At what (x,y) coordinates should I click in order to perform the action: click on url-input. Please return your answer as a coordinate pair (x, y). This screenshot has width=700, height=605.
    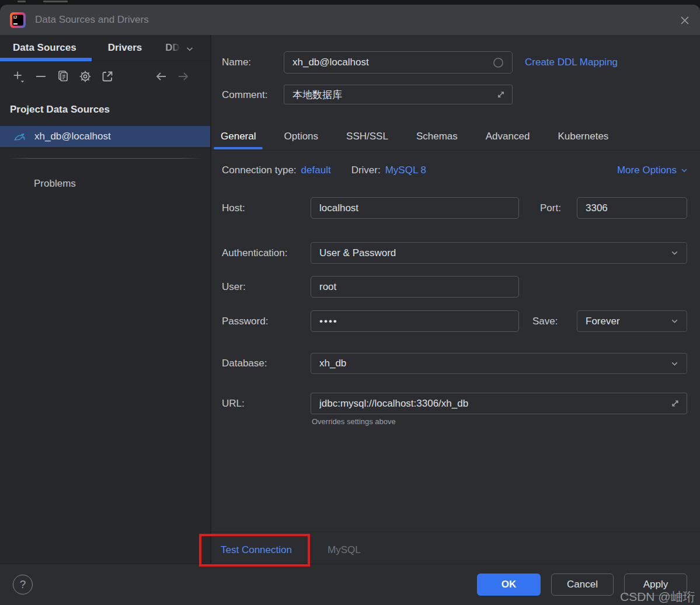
    Looking at the image, I should click on (499, 404).